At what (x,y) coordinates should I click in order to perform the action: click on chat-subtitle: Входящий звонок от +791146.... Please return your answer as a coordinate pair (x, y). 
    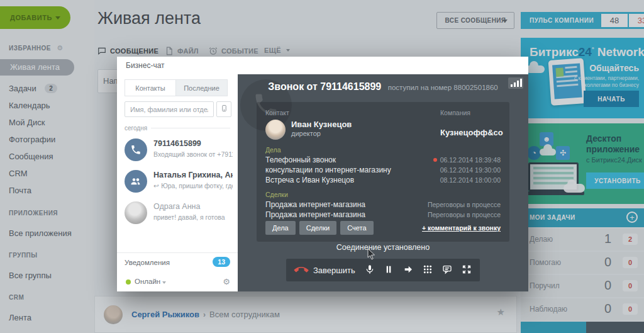
    Looking at the image, I should click on (193, 154).